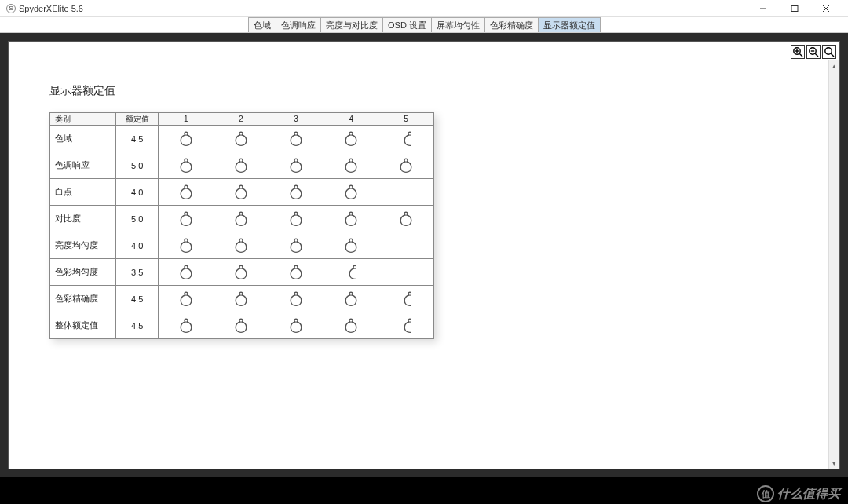  Describe the element at coordinates (459, 25) in the screenshot. I see `tab-4: 屏幕均匀性` at that location.